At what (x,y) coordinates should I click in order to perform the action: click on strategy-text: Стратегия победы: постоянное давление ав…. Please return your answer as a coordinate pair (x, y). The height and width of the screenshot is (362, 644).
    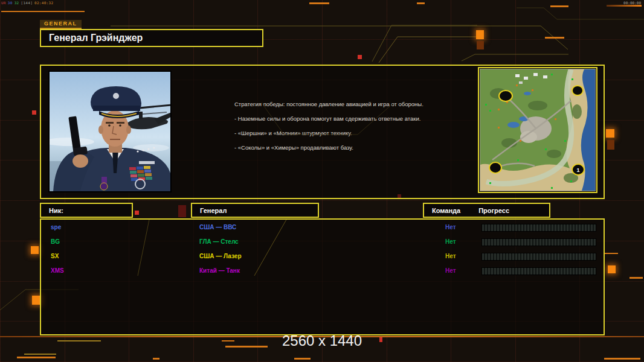
    Looking at the image, I should click on (333, 130).